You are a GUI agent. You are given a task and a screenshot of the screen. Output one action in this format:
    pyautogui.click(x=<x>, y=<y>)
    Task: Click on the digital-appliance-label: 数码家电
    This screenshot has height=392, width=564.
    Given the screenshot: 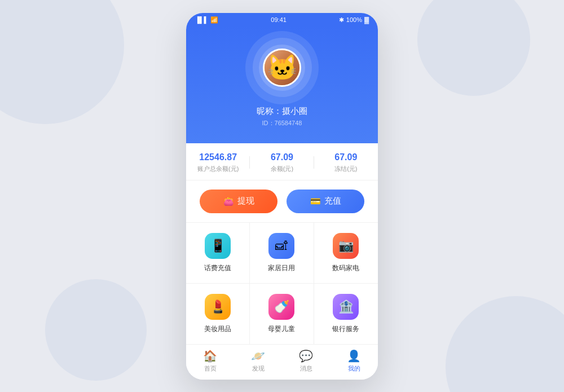 What is the action you would take?
    pyautogui.click(x=346, y=268)
    